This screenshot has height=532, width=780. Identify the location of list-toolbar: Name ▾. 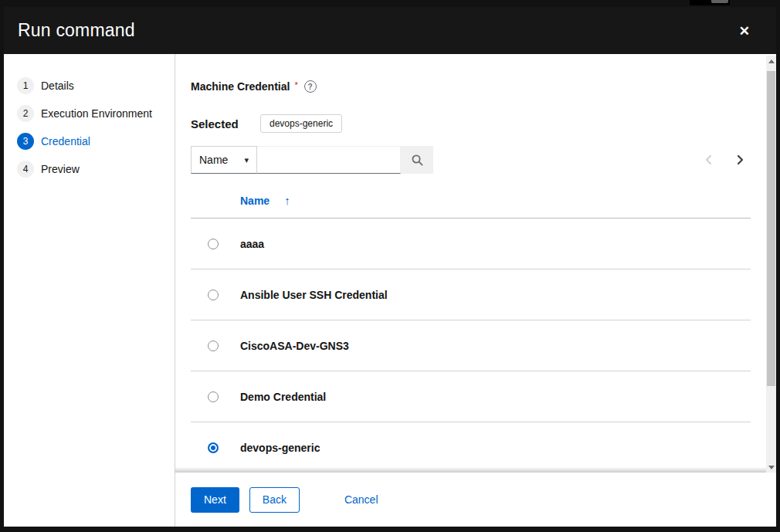
(479, 160).